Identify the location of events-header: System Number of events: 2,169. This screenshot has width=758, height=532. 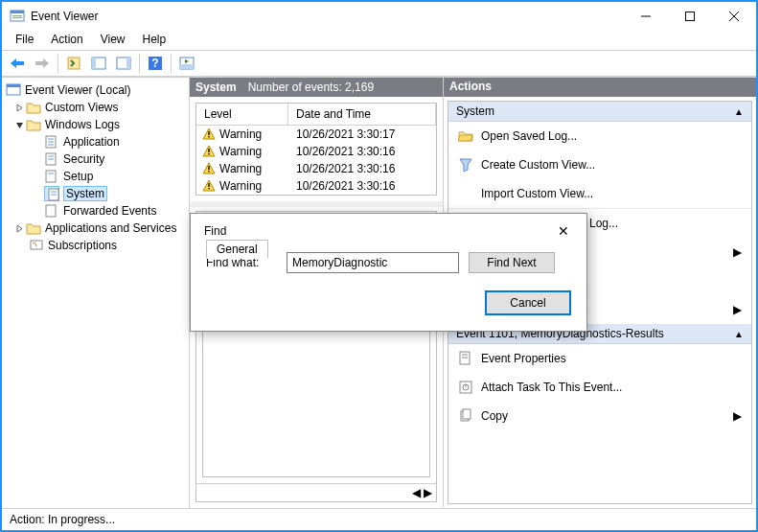
(316, 87).